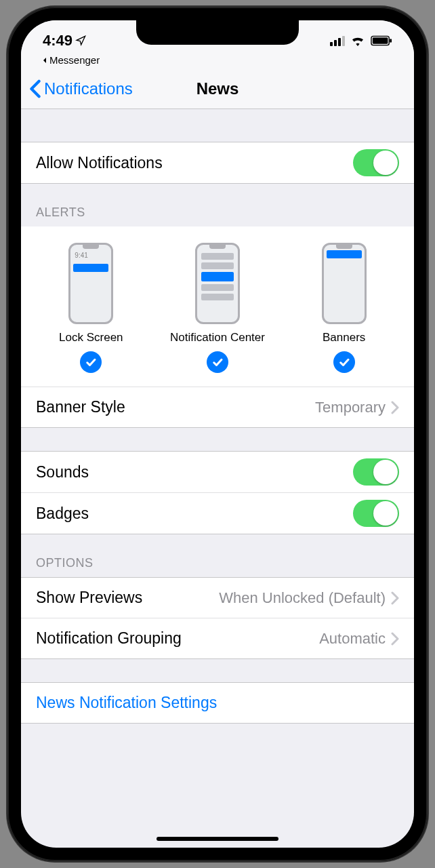 This screenshot has width=435, height=868. Describe the element at coordinates (218, 638) in the screenshot. I see `notification-grouping-row: Notification Grouping Automatic` at that location.